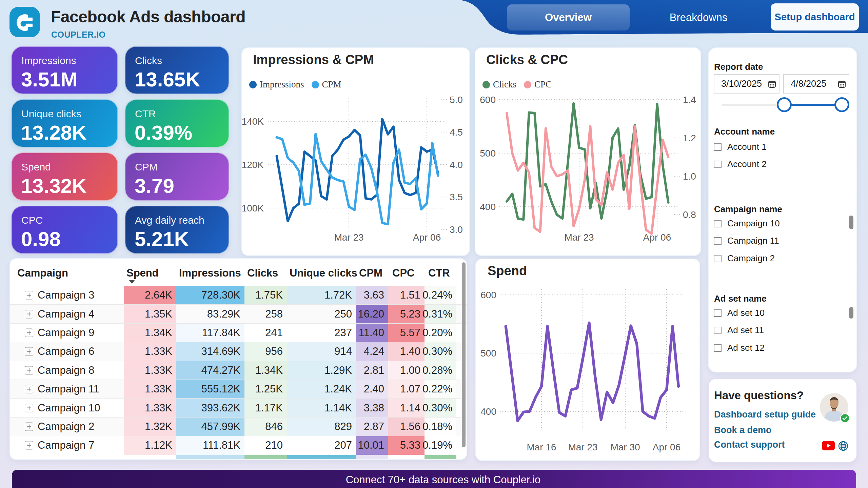  Describe the element at coordinates (690, 100) in the screenshot. I see `svg-text: 1.4` at that location.